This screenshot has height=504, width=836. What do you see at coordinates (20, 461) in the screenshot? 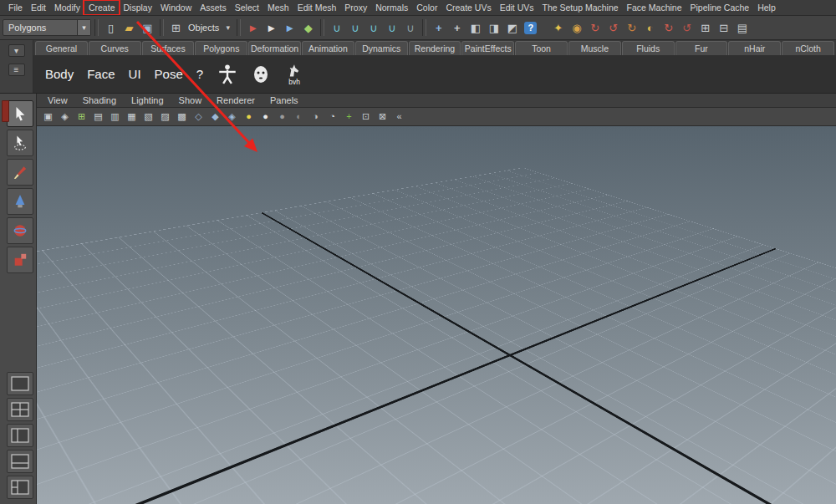
I see `layout-persp-graph-button` at bounding box center [20, 461].